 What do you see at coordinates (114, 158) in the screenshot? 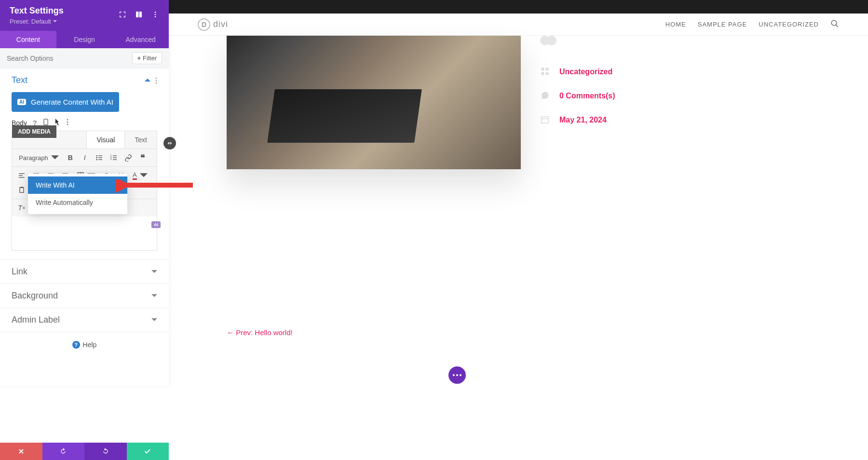
I see `numbered-list-button: 123` at bounding box center [114, 158].